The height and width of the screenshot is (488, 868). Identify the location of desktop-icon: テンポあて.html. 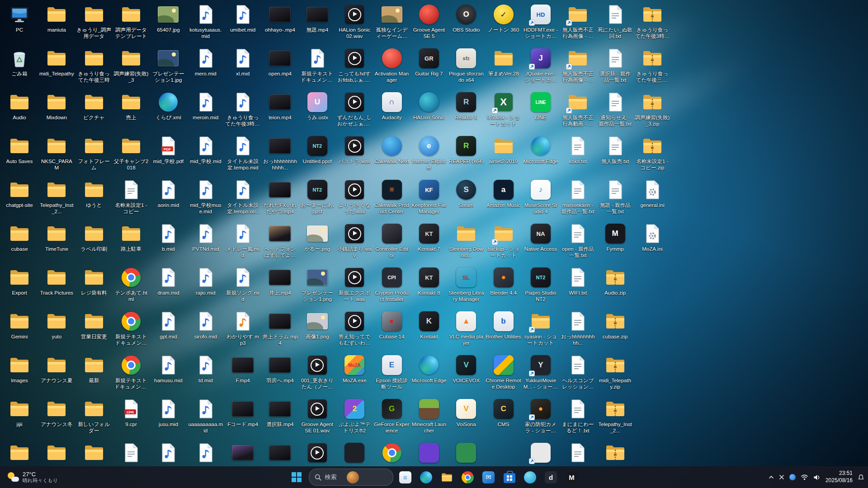
(131, 285).